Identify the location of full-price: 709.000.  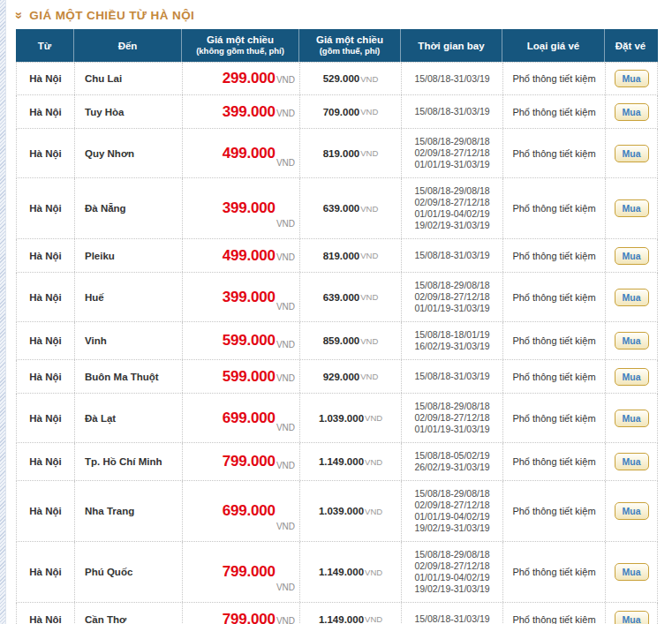
(342, 112).